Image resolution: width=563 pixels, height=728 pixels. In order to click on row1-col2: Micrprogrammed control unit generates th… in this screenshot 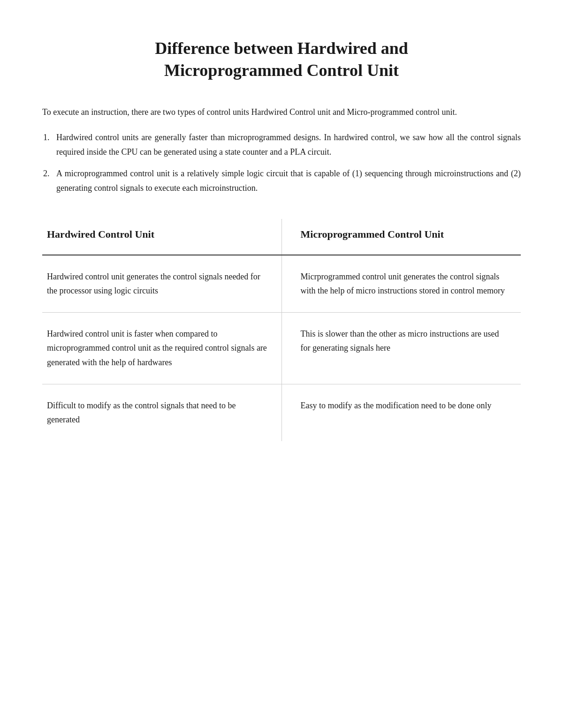, I will do `click(401, 284)`.